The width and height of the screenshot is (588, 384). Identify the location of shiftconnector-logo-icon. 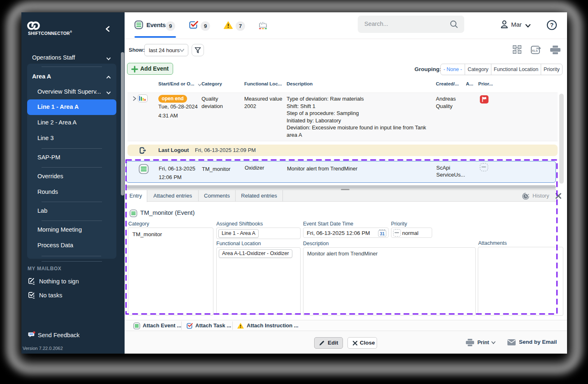
(34, 25).